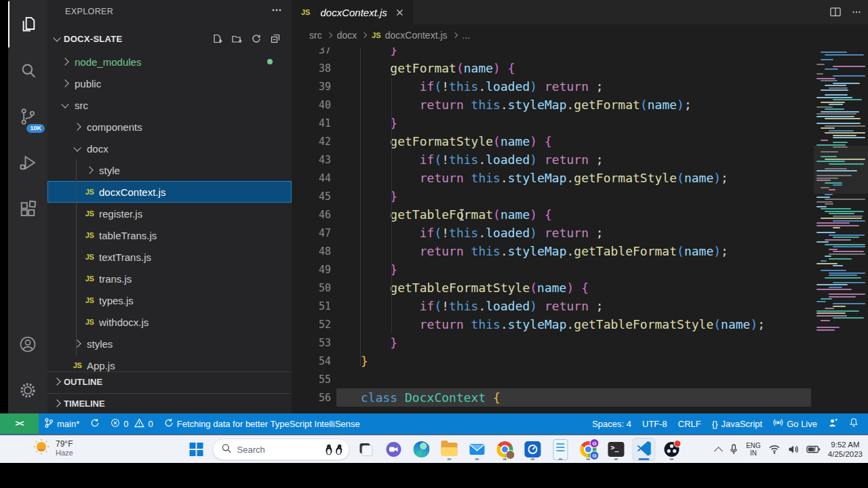 This screenshot has height=488, width=868. Describe the element at coordinates (170, 127) in the screenshot. I see `tree-item-components: components` at that location.